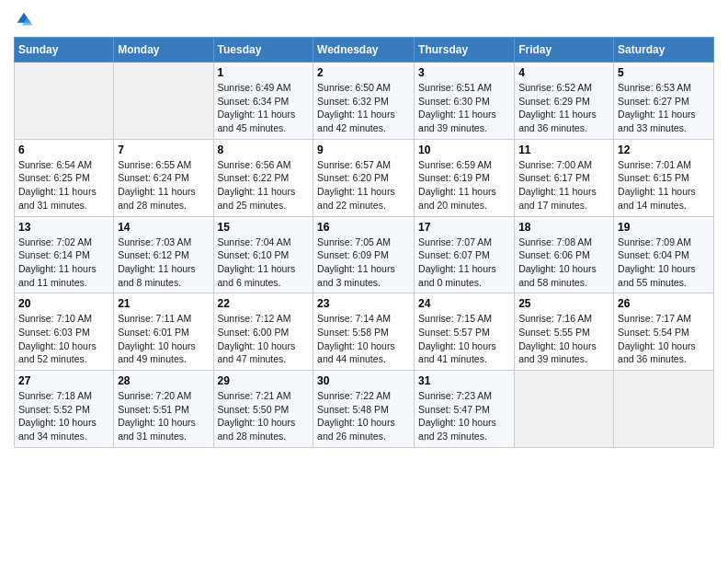  What do you see at coordinates (364, 263) in the screenshot?
I see `day-info: Sunrise: 7:05 AMSunset: 6:09 PMDaylight:…` at bounding box center [364, 263].